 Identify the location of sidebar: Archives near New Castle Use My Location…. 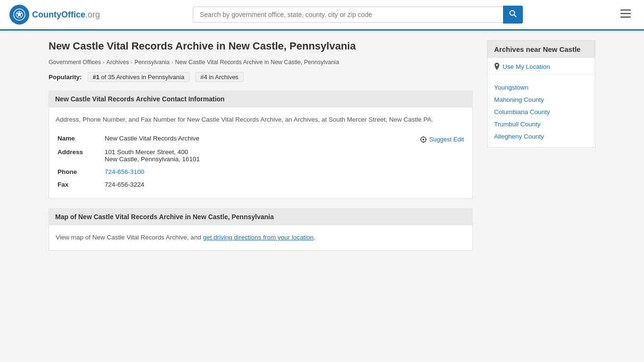
(541, 150).